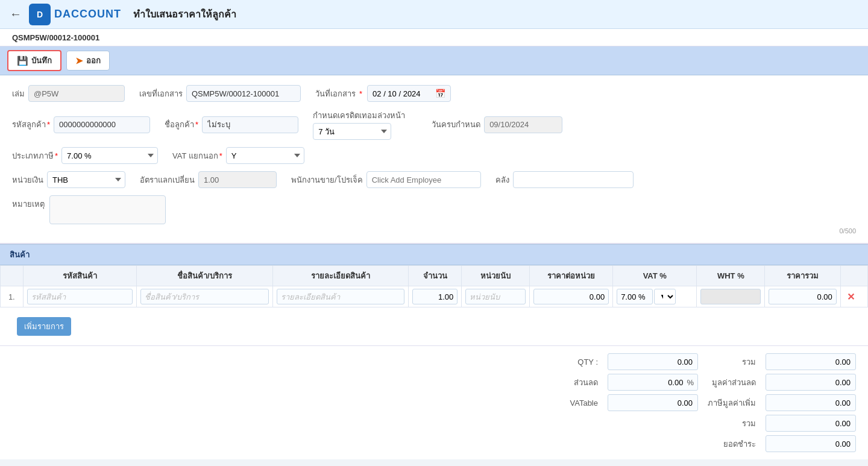  What do you see at coordinates (80, 276) in the screenshot?
I see `col-code: รหัสสินค้า` at bounding box center [80, 276].